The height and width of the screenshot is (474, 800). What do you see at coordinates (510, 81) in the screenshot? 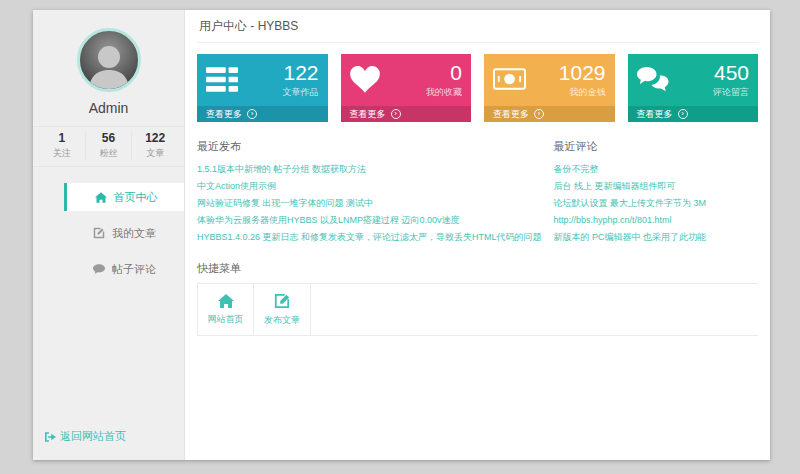
I see `money-icon` at bounding box center [510, 81].